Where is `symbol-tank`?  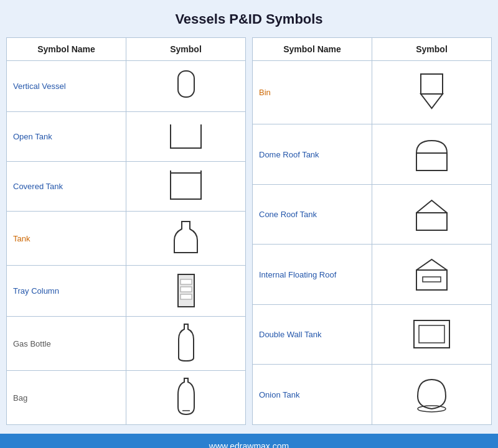
symbol-tank is located at coordinates (186, 239).